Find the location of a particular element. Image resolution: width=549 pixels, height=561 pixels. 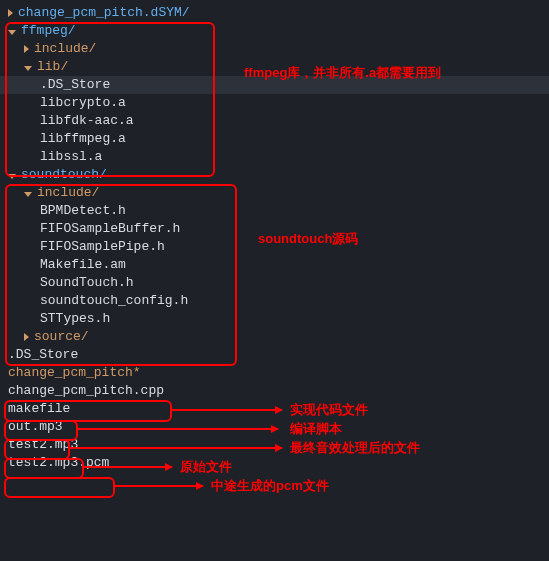

folder-name: change_pcm_pitch.dSYM/ is located at coordinates (104, 13).